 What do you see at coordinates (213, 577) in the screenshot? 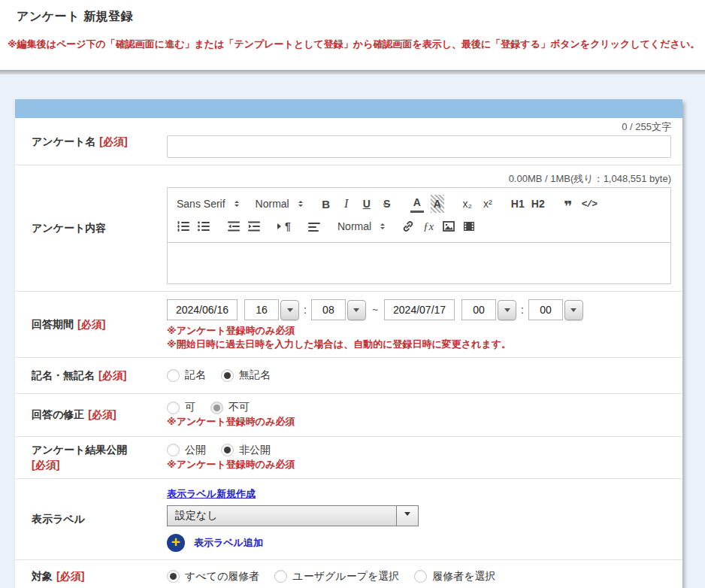
I see `radio-option-all-students: すべての履修者` at bounding box center [213, 577].